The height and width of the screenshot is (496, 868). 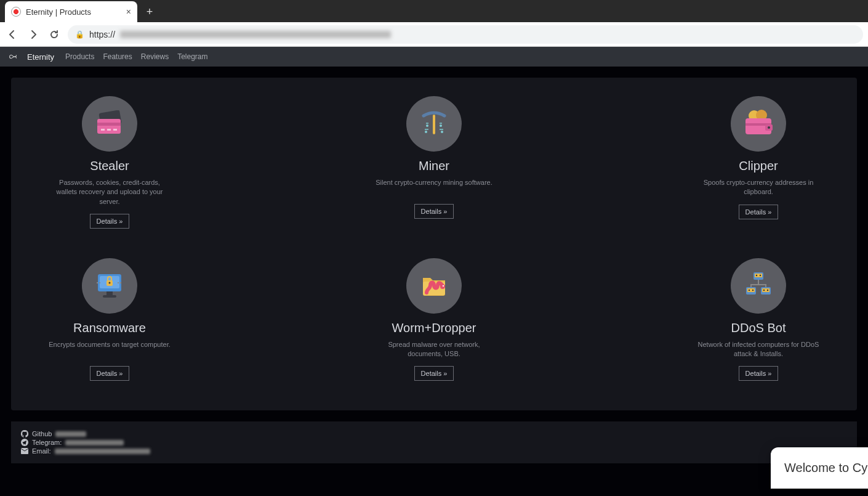 I want to click on url-input: 🔒 https://, so click(x=465, y=35).